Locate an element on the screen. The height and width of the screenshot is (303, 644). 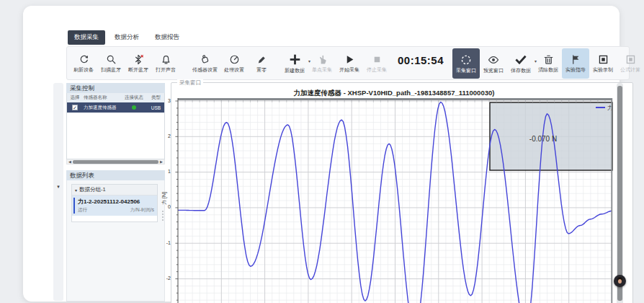
refresh-icon is located at coordinates (84, 59).